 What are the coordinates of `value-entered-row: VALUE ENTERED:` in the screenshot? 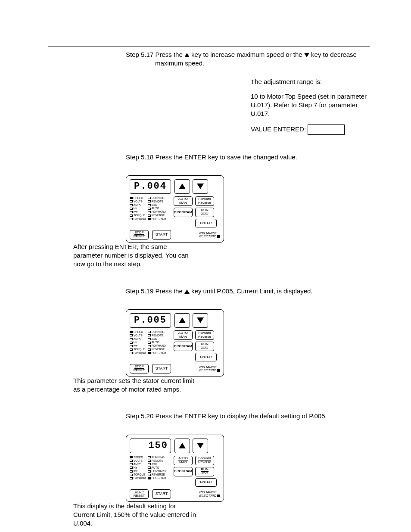 It's located at (313, 130).